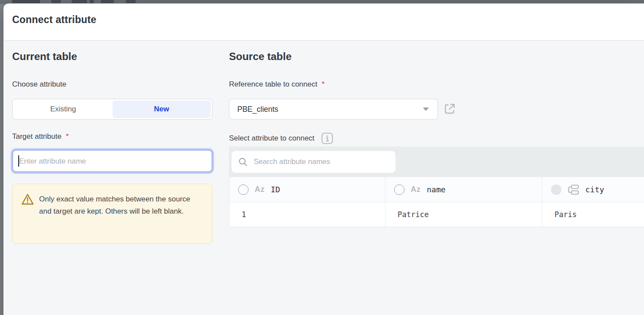 Image resolution: width=644 pixels, height=315 pixels. Describe the element at coordinates (322, 162) in the screenshot. I see `attribute-search-input` at that location.